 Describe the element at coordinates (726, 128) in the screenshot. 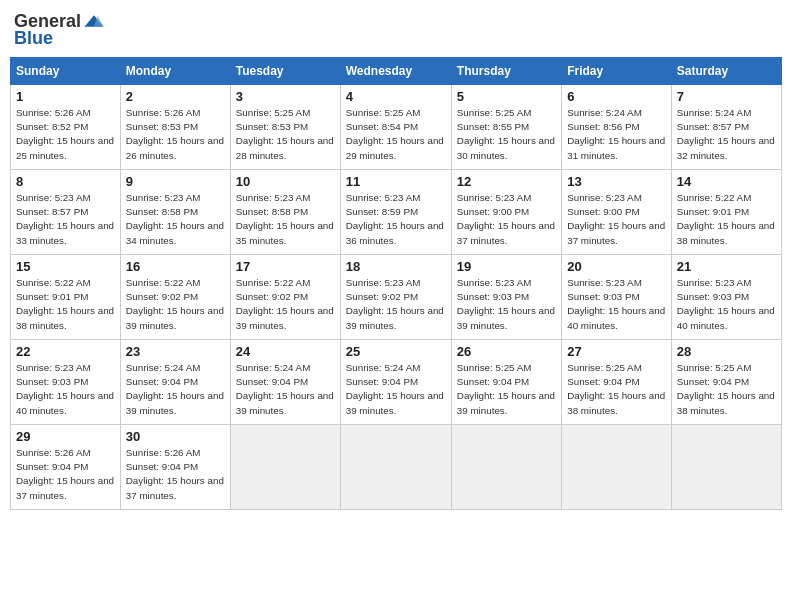

I see `day-cell: 7Sunrise: 5:24 AMSunset: 8:57 PMDaylight…` at that location.